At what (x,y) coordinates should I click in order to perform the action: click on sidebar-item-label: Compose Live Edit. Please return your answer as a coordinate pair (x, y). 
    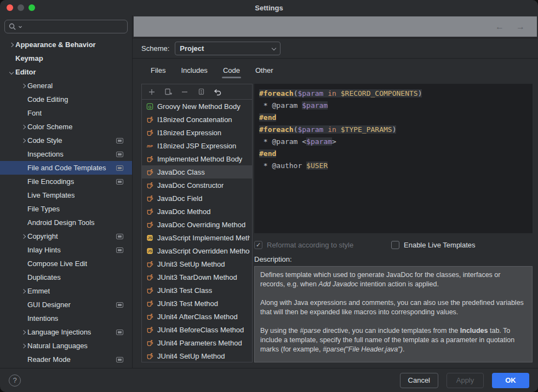
    Looking at the image, I should click on (57, 264).